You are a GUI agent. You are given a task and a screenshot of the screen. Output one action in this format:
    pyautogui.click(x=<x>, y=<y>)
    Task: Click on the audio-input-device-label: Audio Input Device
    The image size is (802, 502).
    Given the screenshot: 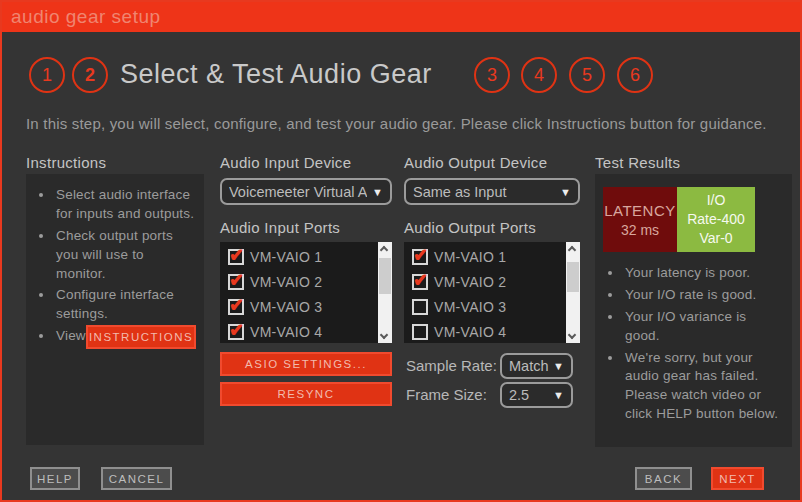 What is the action you would take?
    pyautogui.click(x=286, y=162)
    